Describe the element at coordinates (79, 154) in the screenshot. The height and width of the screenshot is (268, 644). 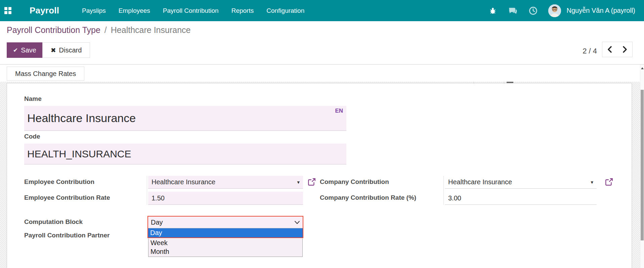
I see `code-value: HEALTH_INSURANCE` at that location.